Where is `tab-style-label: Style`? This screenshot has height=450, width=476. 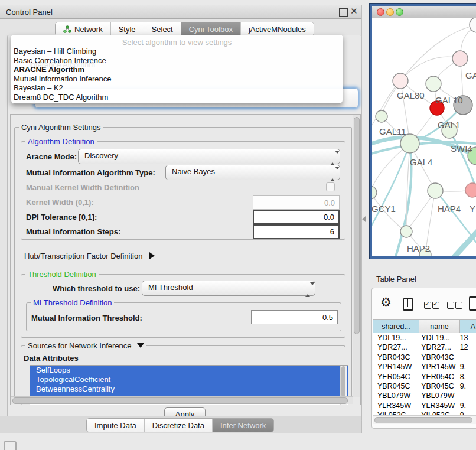
tab-style-label: Style is located at coordinates (128, 30).